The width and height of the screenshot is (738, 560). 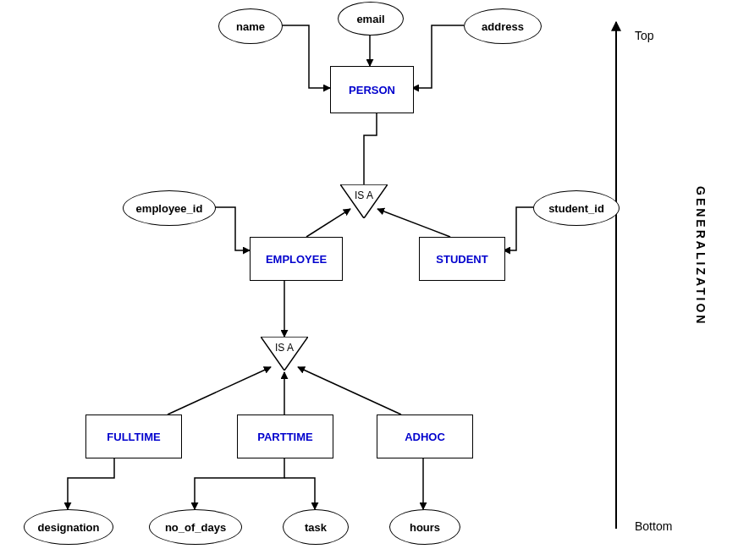 What do you see at coordinates (425, 436) in the screenshot?
I see `entity-adhoc: ADHOC` at bounding box center [425, 436].